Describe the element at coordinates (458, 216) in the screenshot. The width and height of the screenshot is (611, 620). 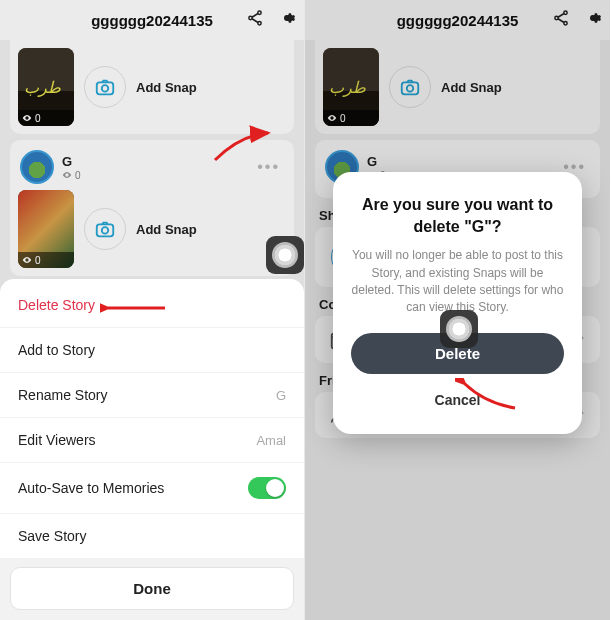
I see `dialog-title: Are you sure you want to delete "G"?` at that location.